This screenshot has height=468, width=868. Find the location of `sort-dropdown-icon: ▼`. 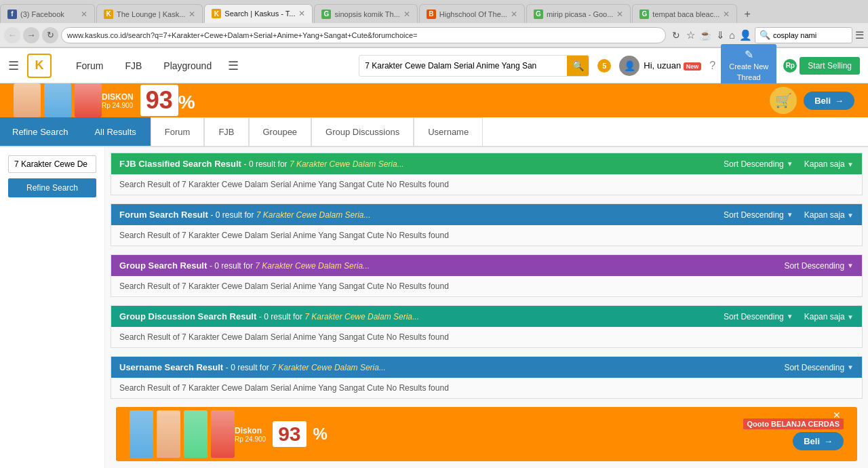

sort-dropdown-icon: ▼ is located at coordinates (790, 164).